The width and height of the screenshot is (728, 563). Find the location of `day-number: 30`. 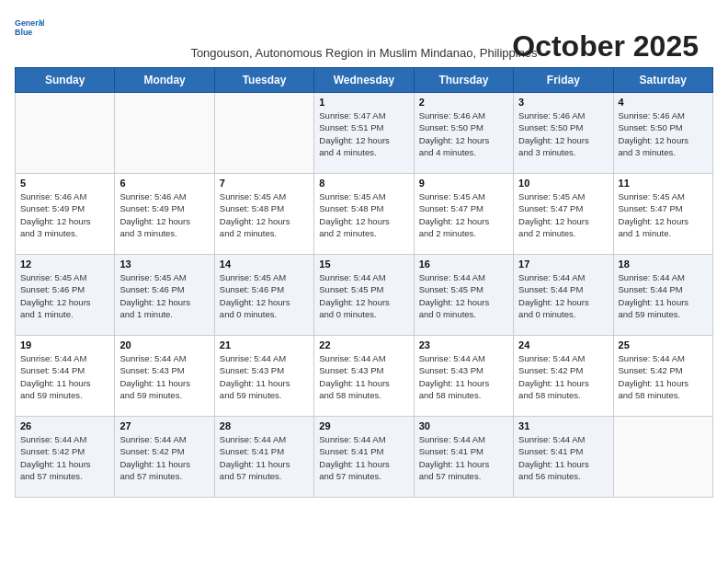

day-number: 30 is located at coordinates (463, 426).